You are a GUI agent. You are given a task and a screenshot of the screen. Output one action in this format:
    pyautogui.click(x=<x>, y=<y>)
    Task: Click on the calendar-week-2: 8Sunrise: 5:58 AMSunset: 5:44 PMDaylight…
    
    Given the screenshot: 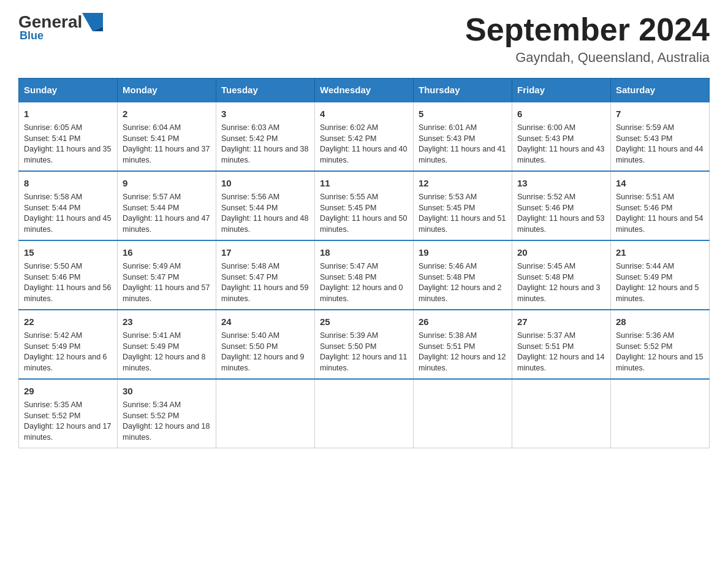 What is the action you would take?
    pyautogui.click(x=364, y=206)
    